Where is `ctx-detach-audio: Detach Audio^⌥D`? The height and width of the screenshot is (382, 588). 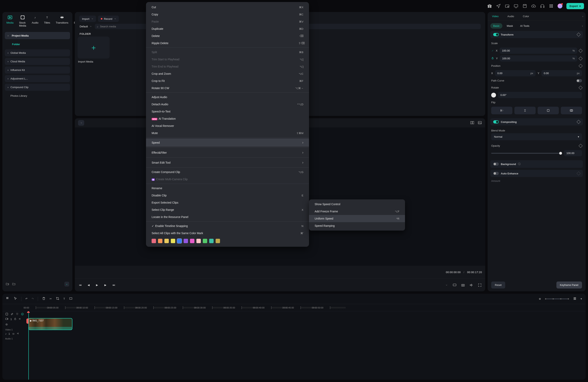 ctx-detach-audio: Detach Audio^⌥D is located at coordinates (228, 104).